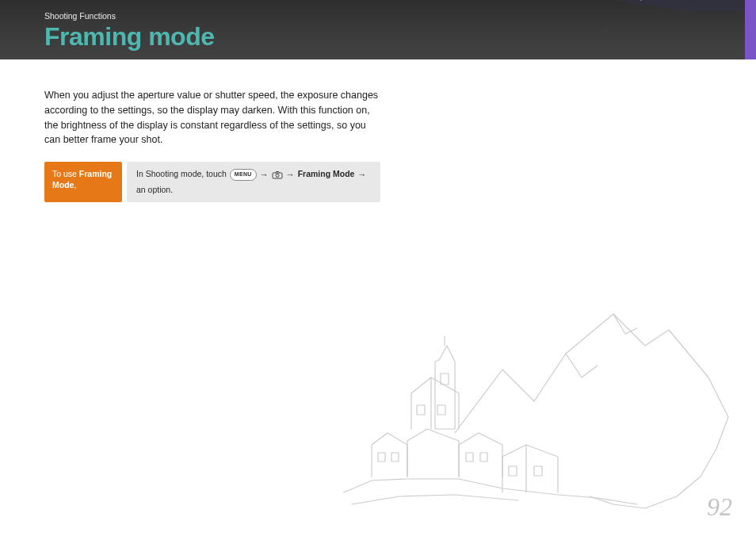  Describe the element at coordinates (212, 117) in the screenshot. I see `intro-paragraph: When you adjust the aperture value or sh…` at that location.